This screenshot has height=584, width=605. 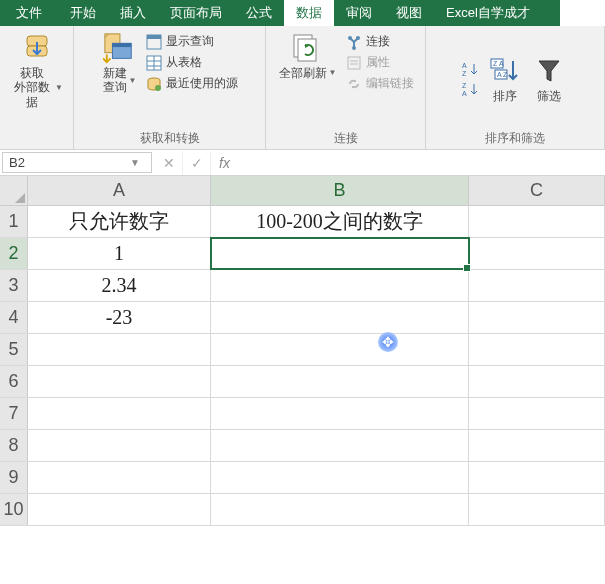 What do you see at coordinates (120, 318) in the screenshot?
I see `cell-A4: -23` at bounding box center [120, 318].